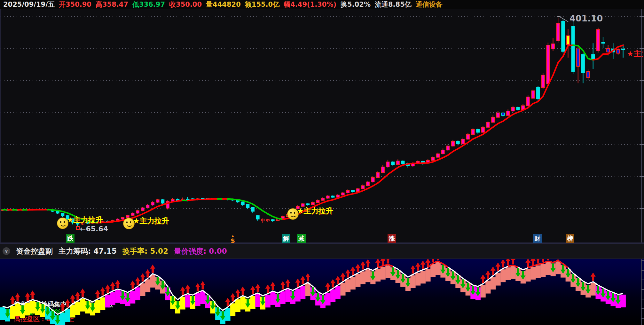  I want to click on indicator-name: 资金控盘副, so click(35, 251).